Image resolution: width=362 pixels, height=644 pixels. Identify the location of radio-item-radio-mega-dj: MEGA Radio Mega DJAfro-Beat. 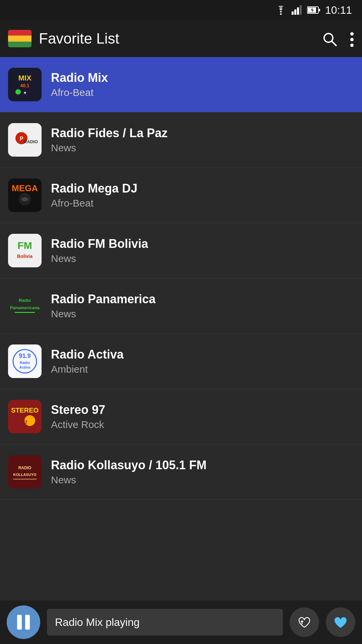
(181, 195).